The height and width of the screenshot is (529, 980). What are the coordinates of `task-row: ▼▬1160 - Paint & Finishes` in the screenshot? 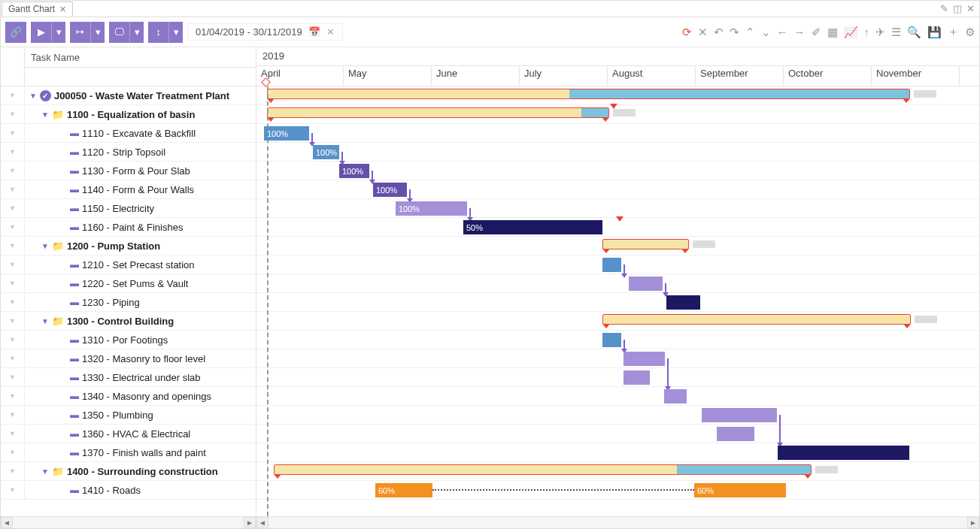 It's located at (128, 227).